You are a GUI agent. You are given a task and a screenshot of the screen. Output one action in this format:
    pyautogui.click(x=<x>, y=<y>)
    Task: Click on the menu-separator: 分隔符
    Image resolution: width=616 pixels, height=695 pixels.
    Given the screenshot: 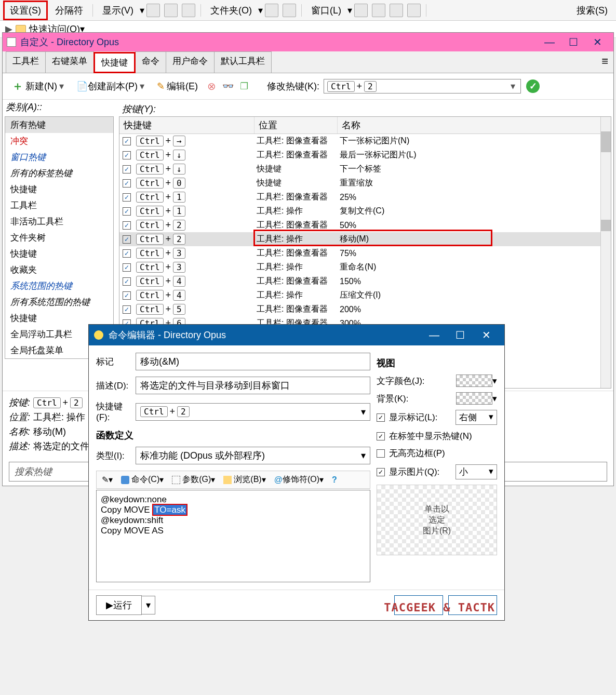 What is the action you would take?
    pyautogui.click(x=69, y=10)
    